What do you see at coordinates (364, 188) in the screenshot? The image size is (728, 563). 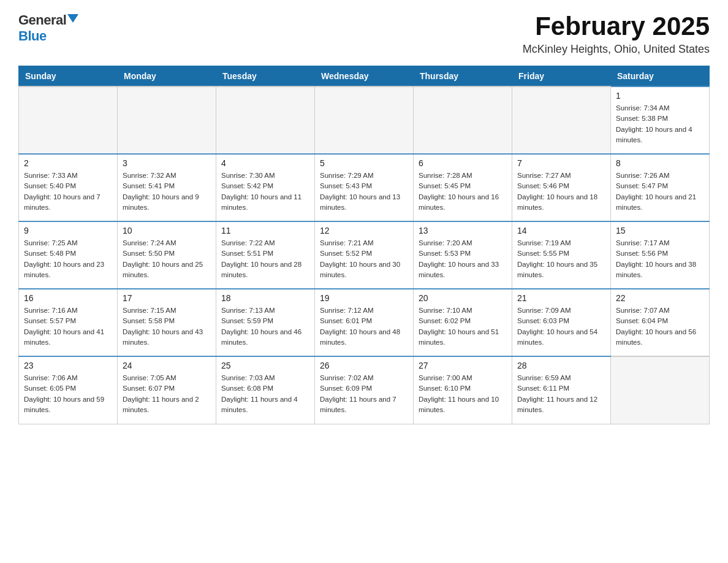 I see `calendar-cell: 5Sunrise: 7:29 AMSunset: 5:43 PMDaylight…` at bounding box center [364, 188].